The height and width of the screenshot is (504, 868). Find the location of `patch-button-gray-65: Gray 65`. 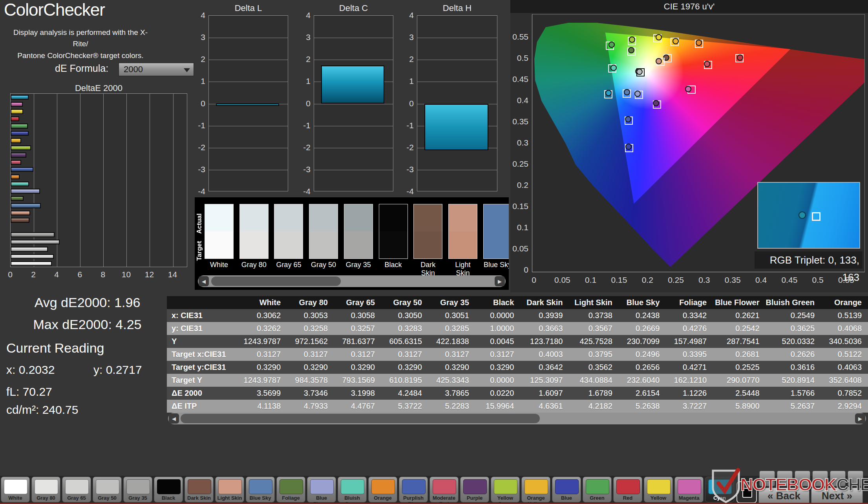

patch-button-gray-65: Gray 65 is located at coordinates (77, 489).